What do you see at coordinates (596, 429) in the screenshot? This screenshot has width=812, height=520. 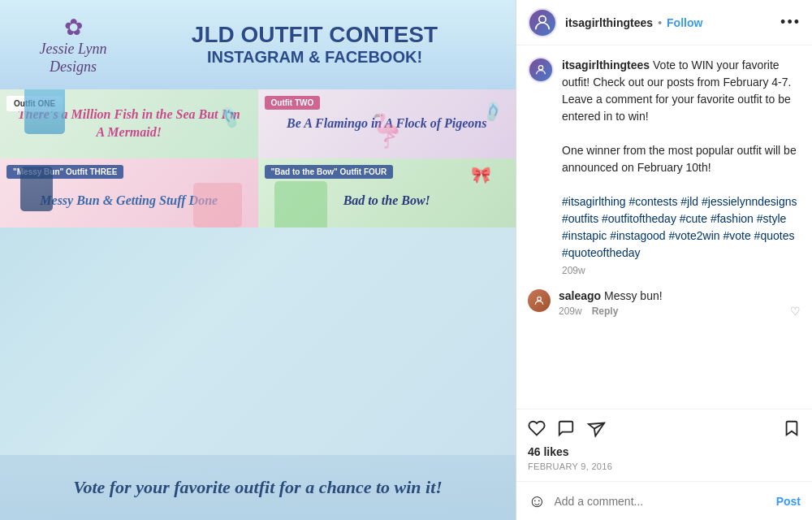 I see `share-icon` at bounding box center [596, 429].